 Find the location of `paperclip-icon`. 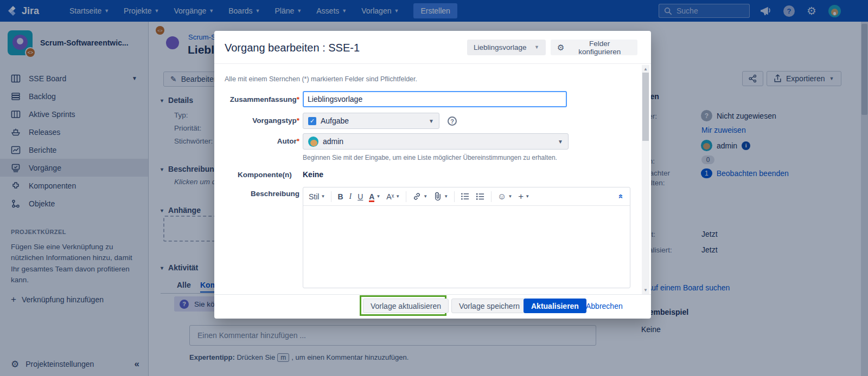

paperclip-icon is located at coordinates (438, 196).